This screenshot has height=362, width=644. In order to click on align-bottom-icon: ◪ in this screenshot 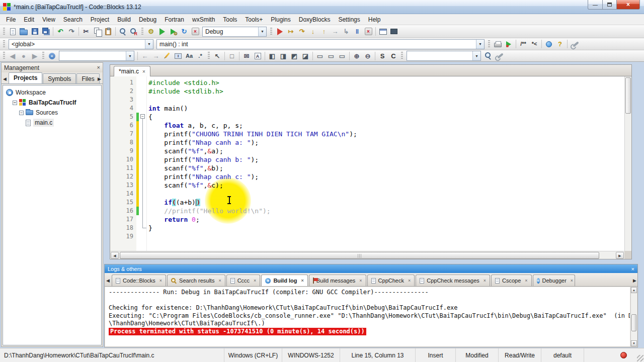, I will do `click(305, 56)`.